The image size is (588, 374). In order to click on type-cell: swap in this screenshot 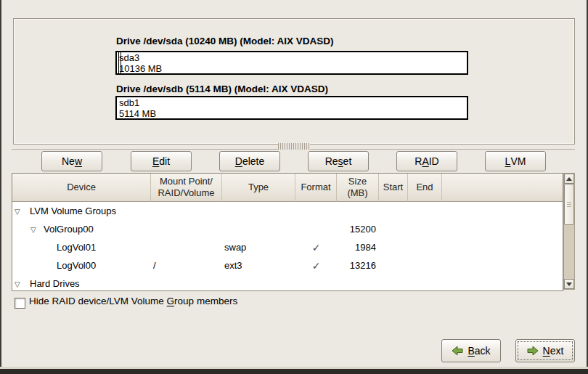, I will do `click(258, 247)`.